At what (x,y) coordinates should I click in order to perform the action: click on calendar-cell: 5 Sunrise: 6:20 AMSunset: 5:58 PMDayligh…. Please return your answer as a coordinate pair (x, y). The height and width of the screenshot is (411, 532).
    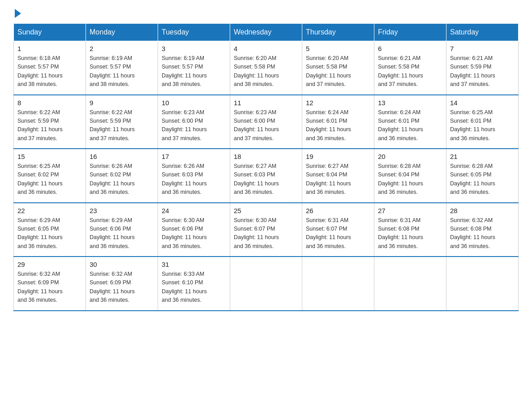
    Looking at the image, I should click on (339, 68).